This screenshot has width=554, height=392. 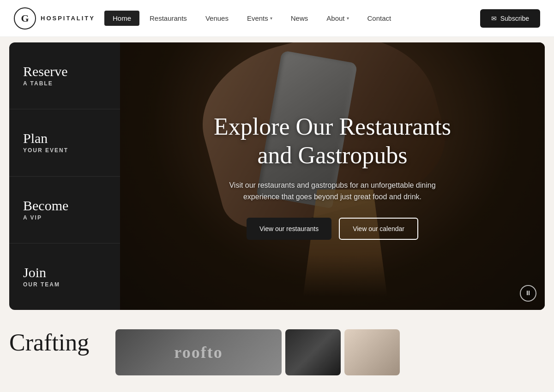 What do you see at coordinates (348, 18) in the screenshot?
I see `about-chevron-icon: ▾` at bounding box center [348, 18].